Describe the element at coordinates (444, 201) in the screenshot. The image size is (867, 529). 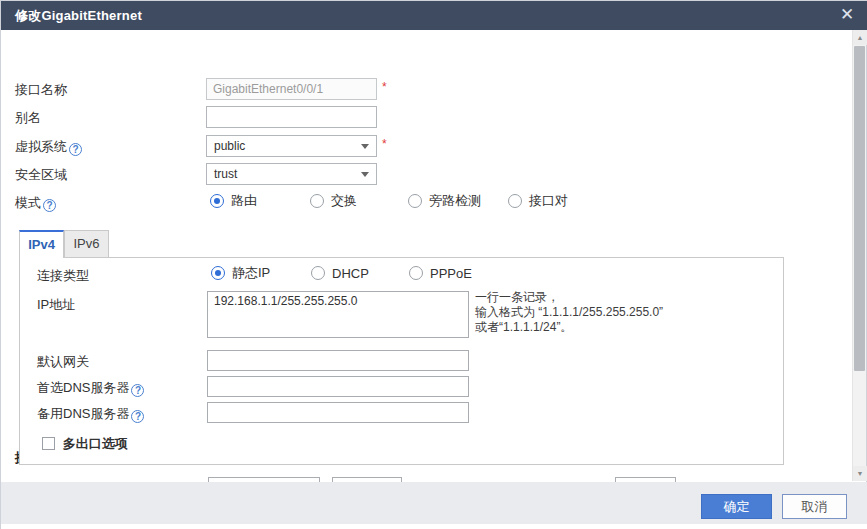
I see `mode-radio-bypass: 旁路检测` at that location.